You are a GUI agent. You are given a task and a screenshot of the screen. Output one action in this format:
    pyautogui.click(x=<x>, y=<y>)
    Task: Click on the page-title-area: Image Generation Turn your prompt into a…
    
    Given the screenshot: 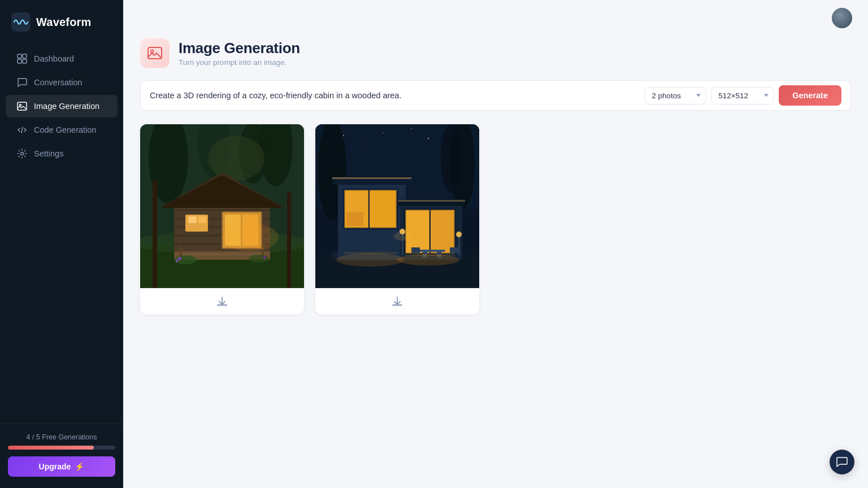 What is the action you would take?
    pyautogui.click(x=240, y=53)
    